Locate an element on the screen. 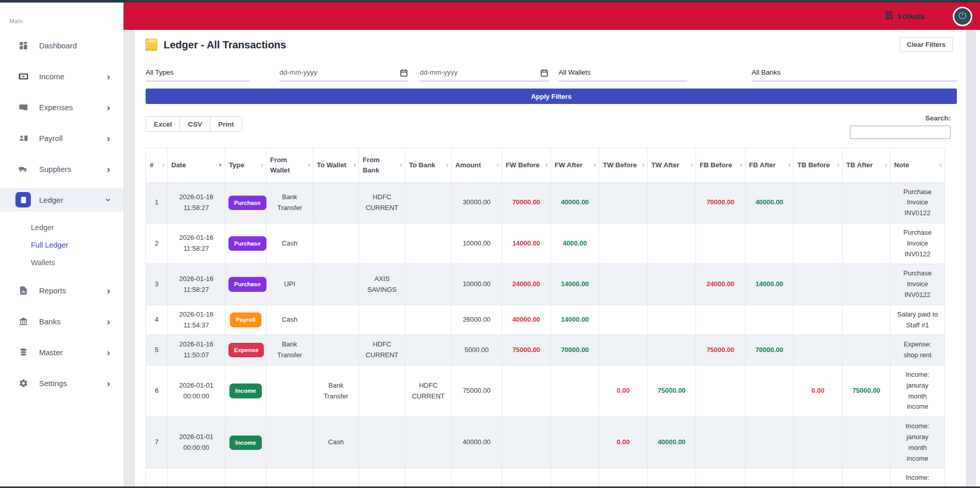  cell-fb_after: 14000.00 is located at coordinates (770, 284).